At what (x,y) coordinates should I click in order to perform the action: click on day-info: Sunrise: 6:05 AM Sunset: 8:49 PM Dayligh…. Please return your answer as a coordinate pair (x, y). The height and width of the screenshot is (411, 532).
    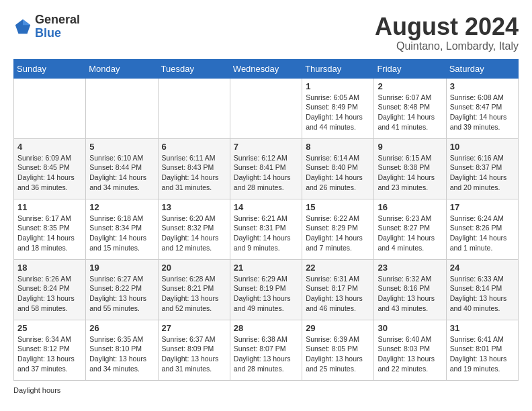
    Looking at the image, I should click on (338, 113).